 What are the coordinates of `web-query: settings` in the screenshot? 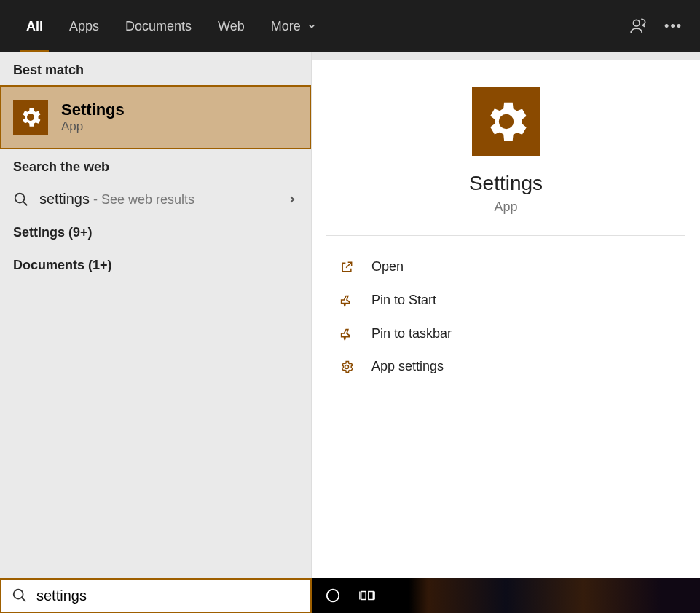 It's located at (64, 199).